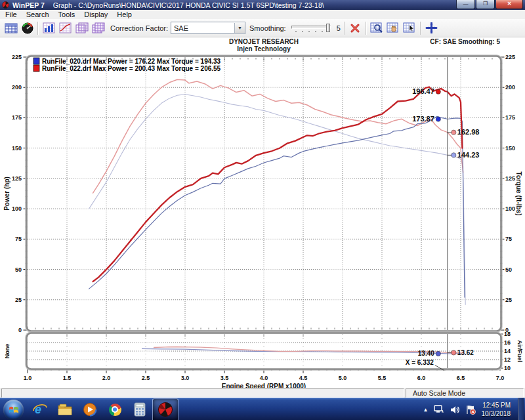  What do you see at coordinates (264, 378) in the screenshot?
I see `rpm-tick-label: 4.0` at bounding box center [264, 378].